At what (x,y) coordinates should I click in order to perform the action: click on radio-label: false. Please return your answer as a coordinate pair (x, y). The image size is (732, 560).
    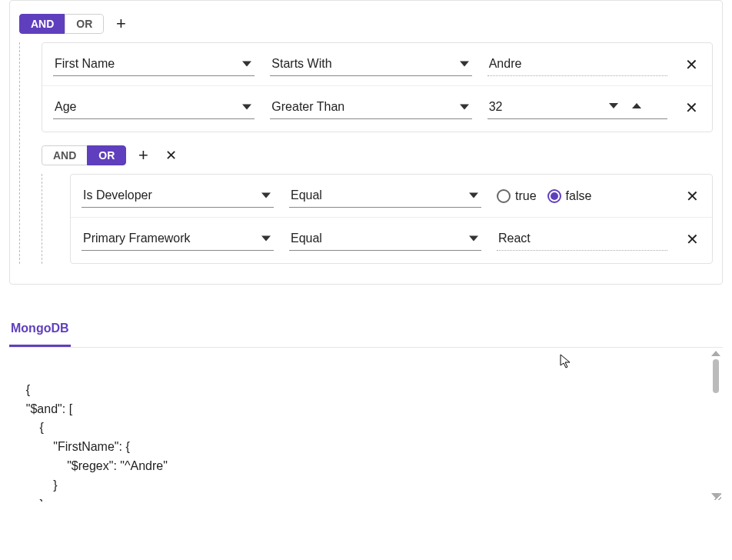
    Looking at the image, I should click on (579, 196).